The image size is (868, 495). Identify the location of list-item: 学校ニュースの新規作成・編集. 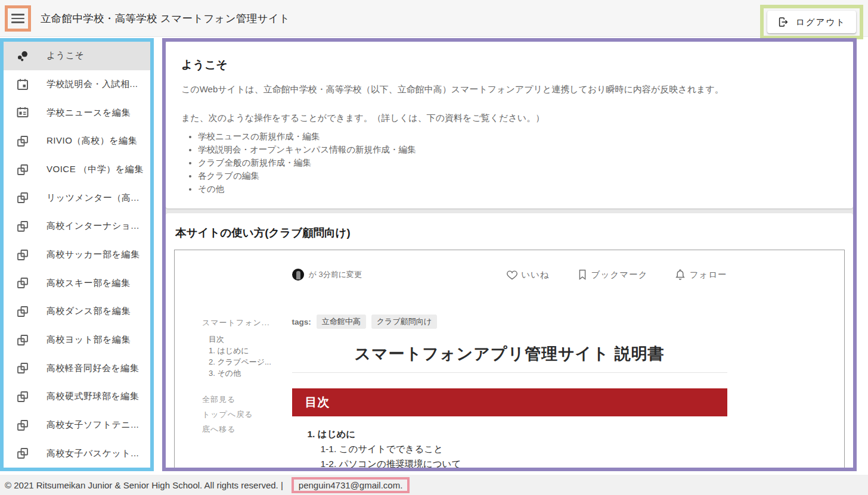
(517, 136).